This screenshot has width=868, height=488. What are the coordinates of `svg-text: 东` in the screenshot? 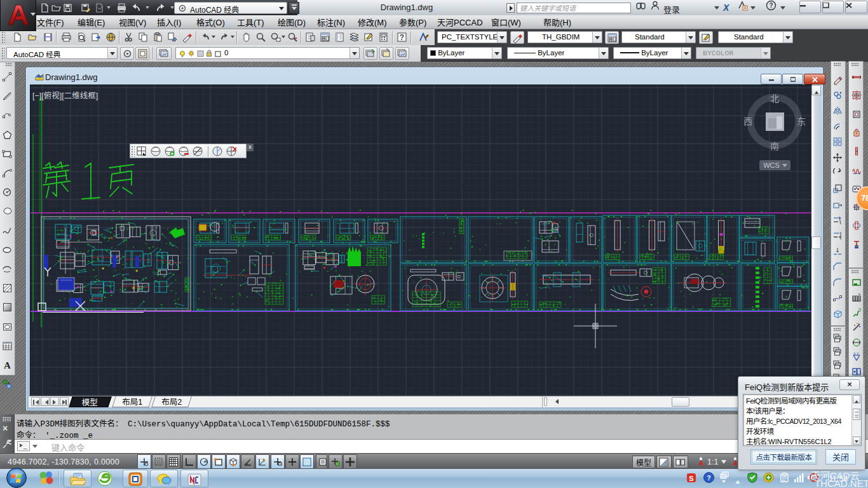 It's located at (801, 121).